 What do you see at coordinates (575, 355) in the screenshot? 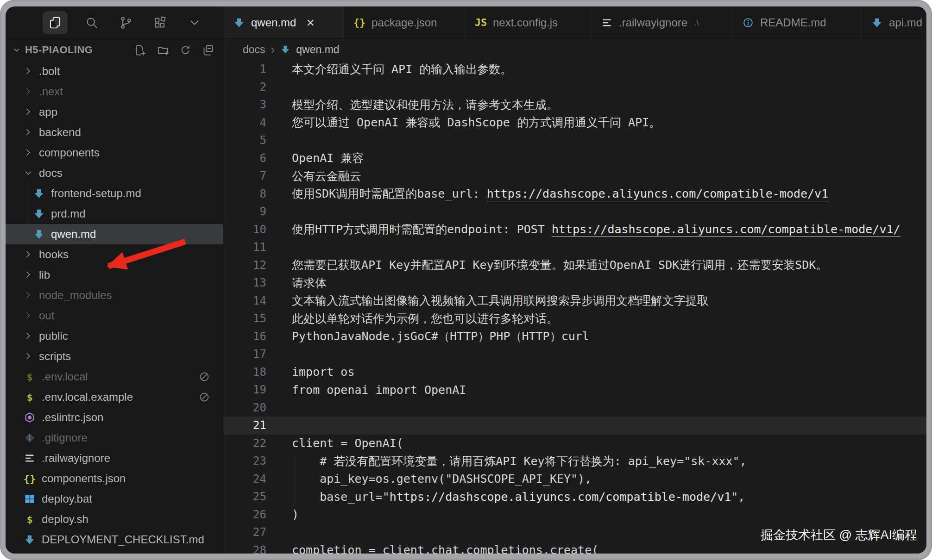
I see `code-line-17: 17` at bounding box center [575, 355].